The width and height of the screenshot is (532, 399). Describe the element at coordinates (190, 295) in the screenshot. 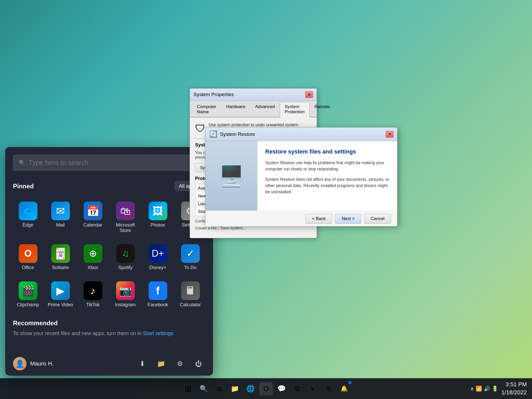

I see `app-calculator: 🖩 Calculator` at that location.